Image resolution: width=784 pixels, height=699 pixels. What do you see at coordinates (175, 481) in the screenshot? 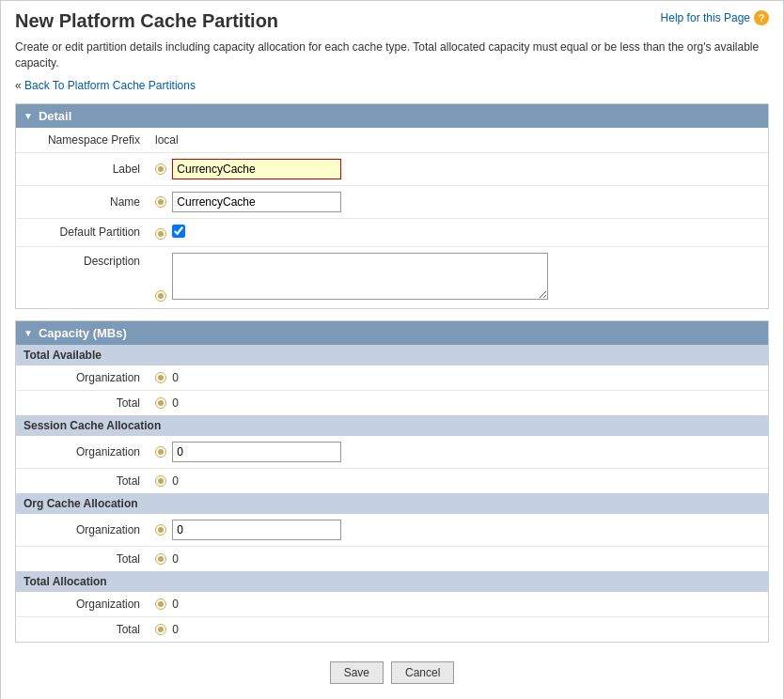
I see `session-total-value: 0` at bounding box center [175, 481].